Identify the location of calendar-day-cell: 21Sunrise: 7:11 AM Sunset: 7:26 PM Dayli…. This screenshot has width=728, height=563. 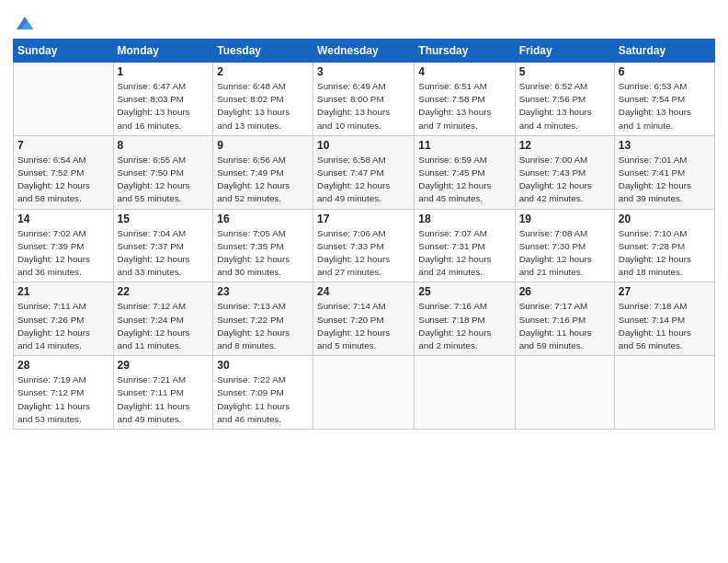
(64, 319).